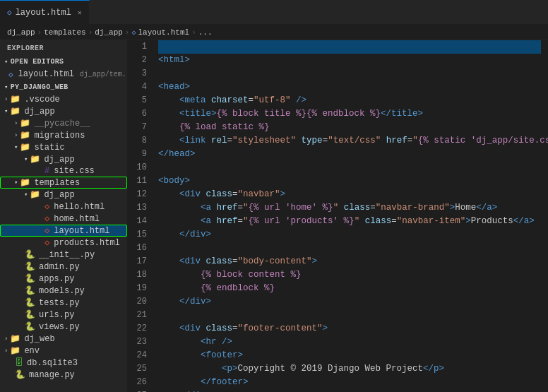 The image size is (548, 392). I want to click on breadcrumb-sep-3: ›, so click(127, 32).